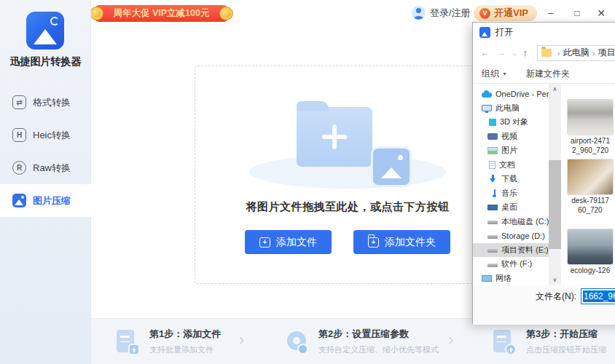 Image resolution: width=615 pixels, height=364 pixels. What do you see at coordinates (590, 141) in the screenshot?
I see `file-name-line: airport-2471` at bounding box center [590, 141].